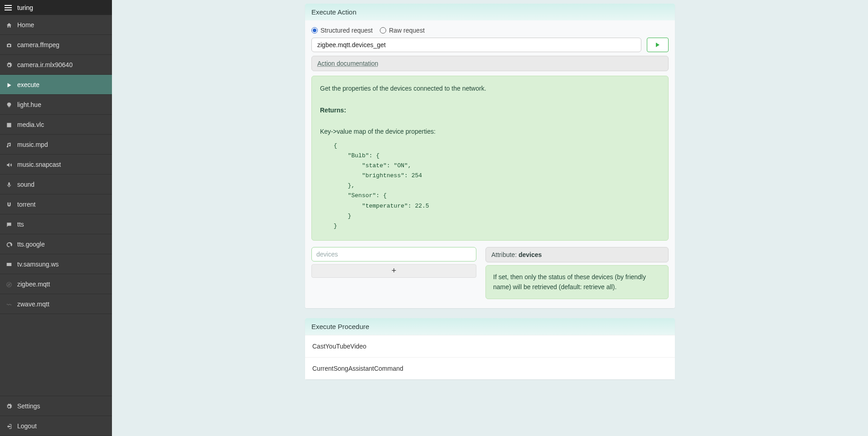  Describe the element at coordinates (56, 204) in the screenshot. I see `sidebar-item-torrent: torrent` at that location.